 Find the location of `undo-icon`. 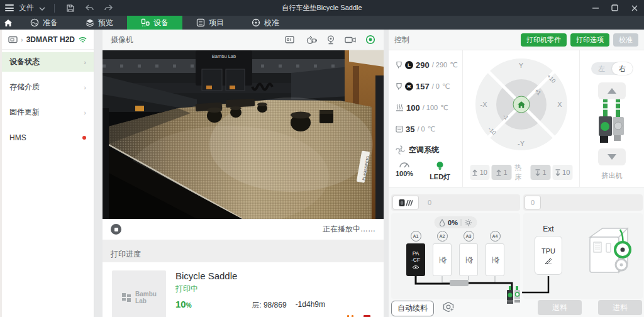

undo-icon is located at coordinates (89, 8).